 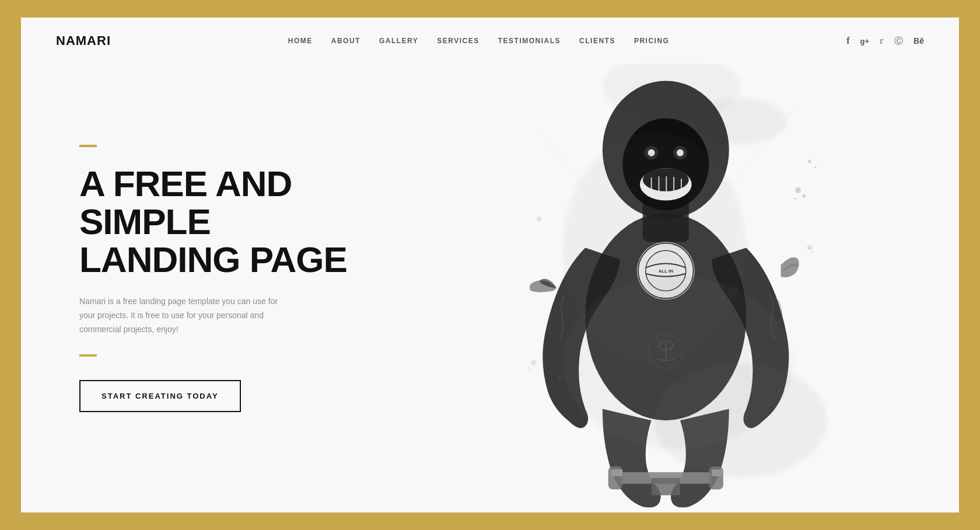 I want to click on nav-item-services: SERVICES, so click(x=458, y=41).